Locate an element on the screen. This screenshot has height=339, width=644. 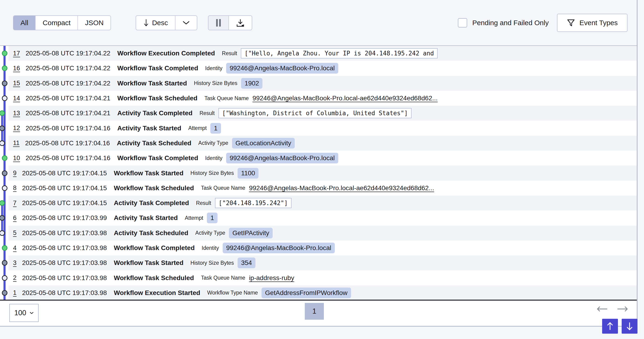
next-page-button is located at coordinates (622, 309).